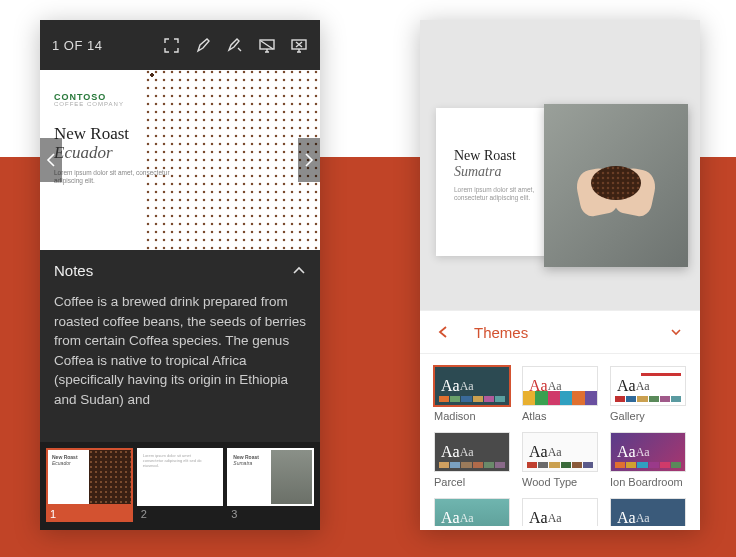 This screenshot has width=736, height=557. What do you see at coordinates (270, 514) in the screenshot?
I see `thumb-number: 3` at bounding box center [270, 514].